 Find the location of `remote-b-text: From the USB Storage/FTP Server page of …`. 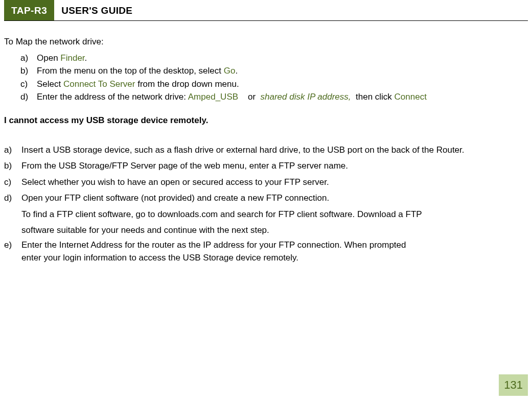

remote-b-text: From the USB Storage/FTP Server page of … is located at coordinates (185, 165).